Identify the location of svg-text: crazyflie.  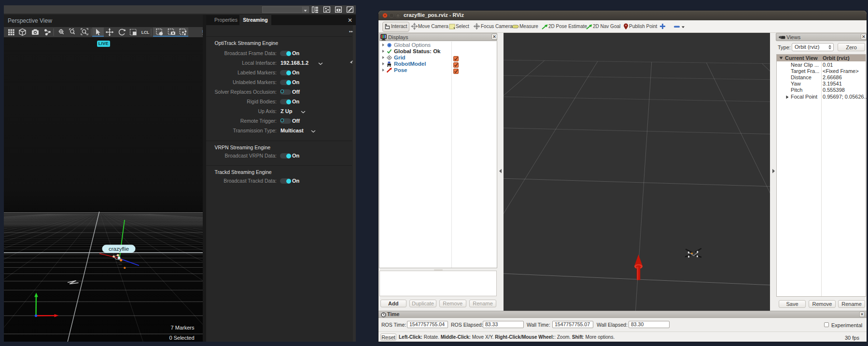
(119, 249).